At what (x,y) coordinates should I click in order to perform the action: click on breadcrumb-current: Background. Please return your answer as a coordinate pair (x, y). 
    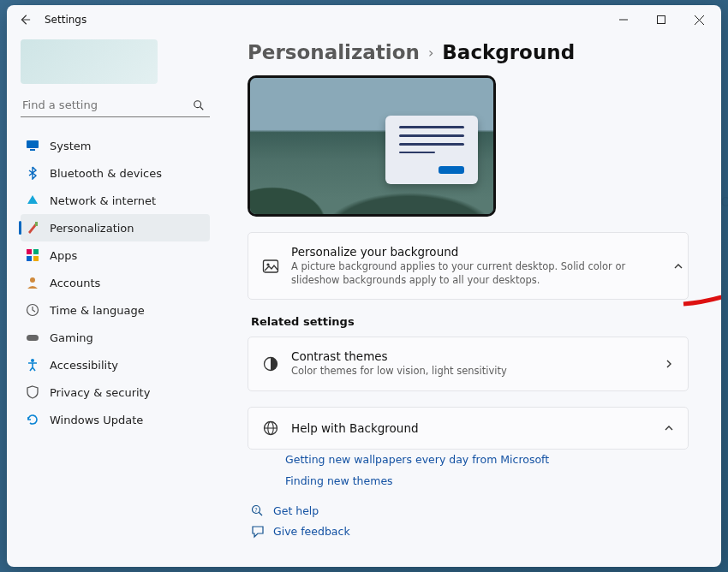
    Looking at the image, I should click on (509, 52).